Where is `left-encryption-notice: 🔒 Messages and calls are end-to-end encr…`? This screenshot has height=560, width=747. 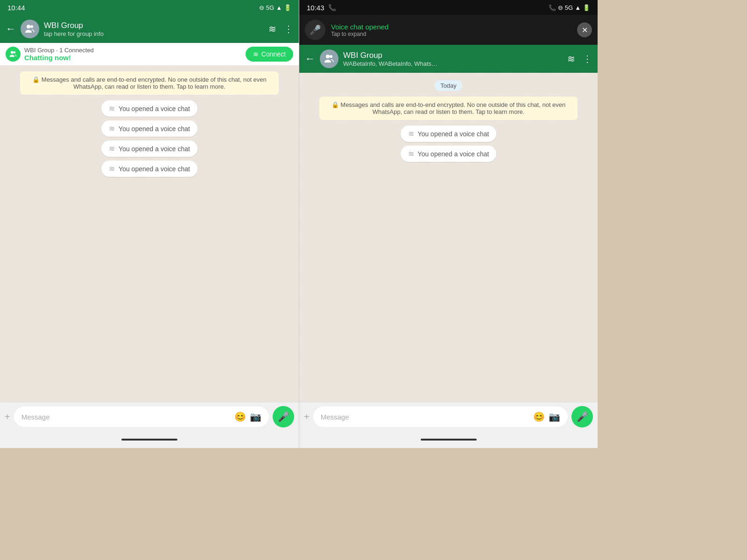
left-encryption-notice: 🔒 Messages and calls are end-to-end encr… is located at coordinates (149, 83).